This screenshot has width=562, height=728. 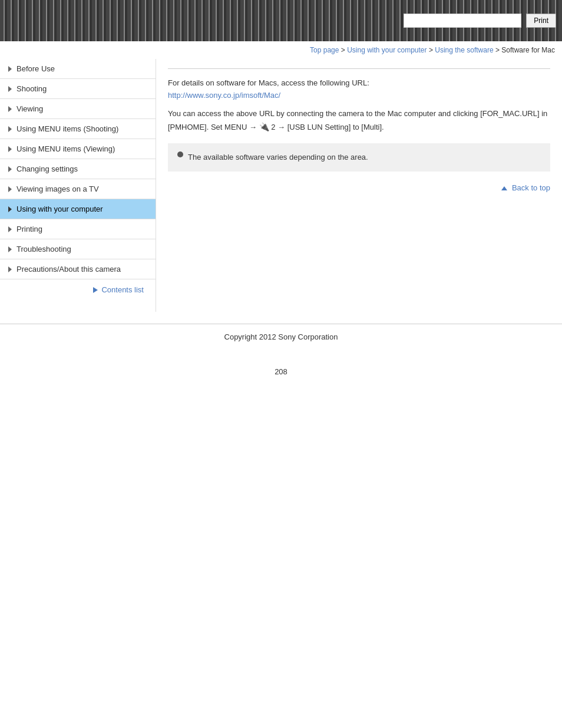 What do you see at coordinates (464, 50) in the screenshot?
I see `breadcrumb-using-software: Using the software` at bounding box center [464, 50].